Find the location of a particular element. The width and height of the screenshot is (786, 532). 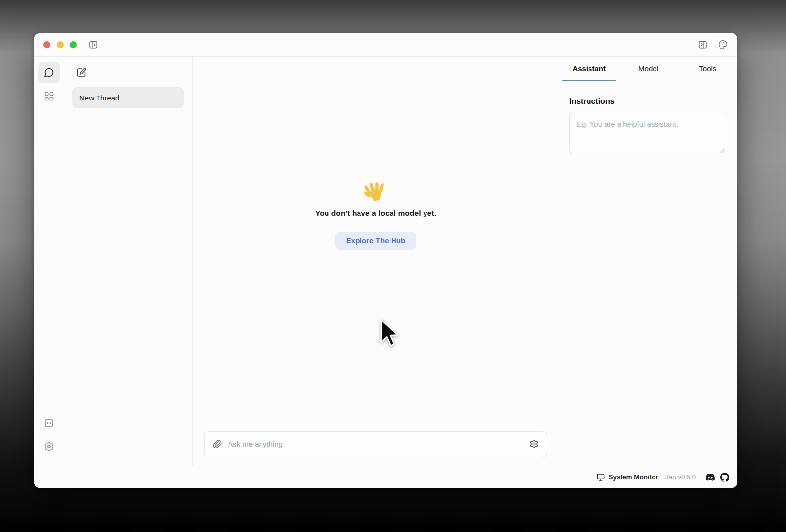

system-monitor-button: System Monitor is located at coordinates (627, 477).